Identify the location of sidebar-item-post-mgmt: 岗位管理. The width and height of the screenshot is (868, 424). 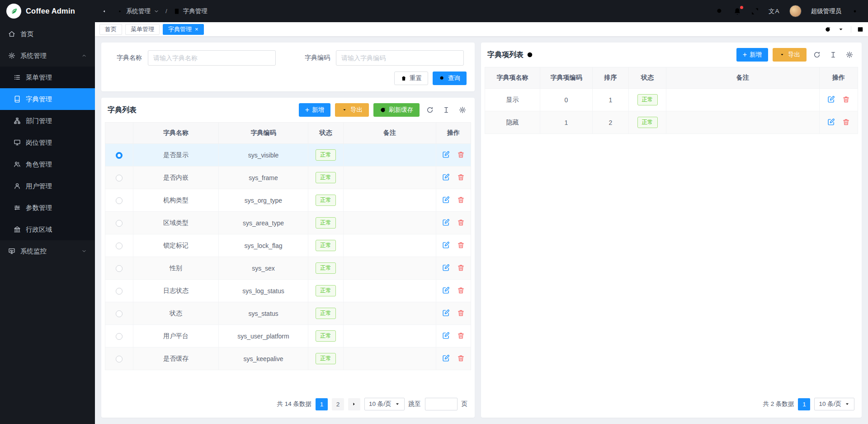
(47, 143).